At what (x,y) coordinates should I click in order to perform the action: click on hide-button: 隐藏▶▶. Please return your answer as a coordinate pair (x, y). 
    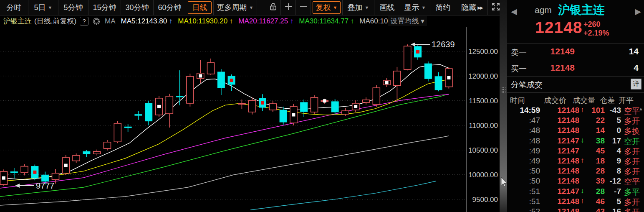
    Looking at the image, I should click on (472, 8).